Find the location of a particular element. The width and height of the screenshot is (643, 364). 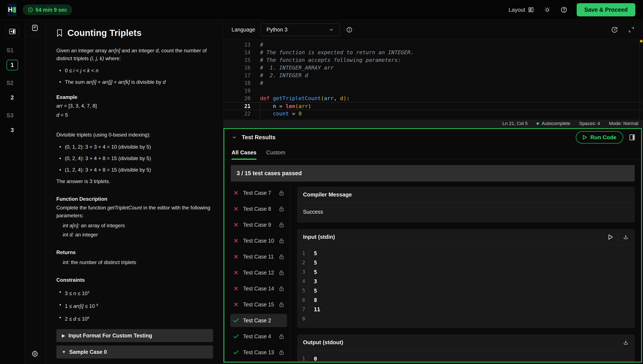

condition-item: The sum arr[i] + arr[j] + arr[k] is divi… is located at coordinates (136, 82).